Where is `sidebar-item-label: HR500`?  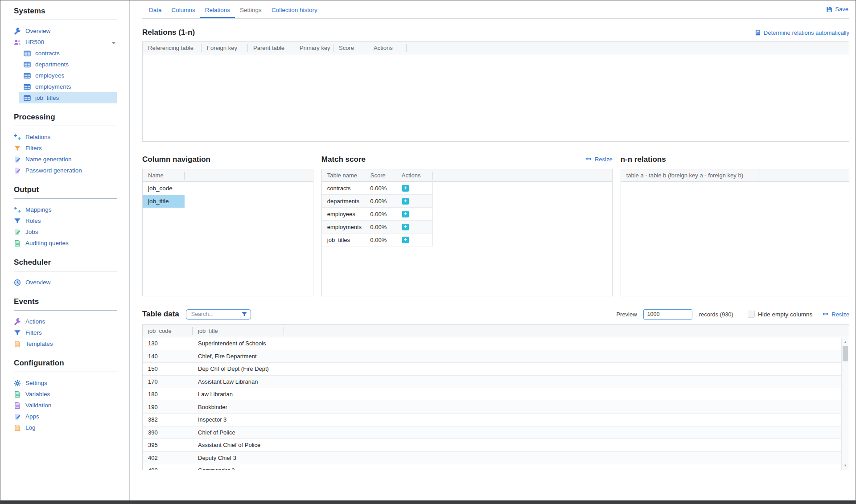 sidebar-item-label: HR500 is located at coordinates (35, 42).